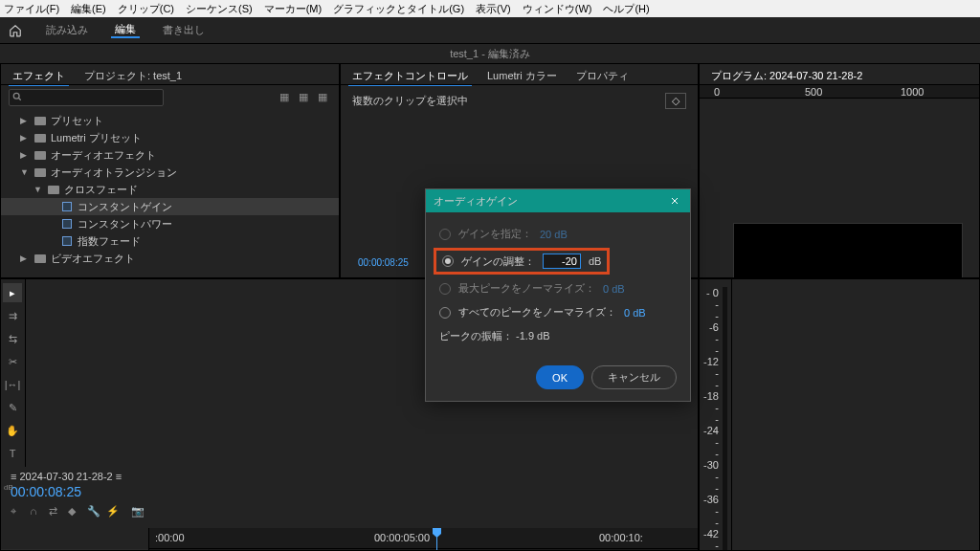 The width and height of the screenshot is (980, 551). What do you see at coordinates (423, 539) in the screenshot?
I see `timeline-ruler: :00:00 00:00:05:00 00:00:10:` at bounding box center [423, 539].